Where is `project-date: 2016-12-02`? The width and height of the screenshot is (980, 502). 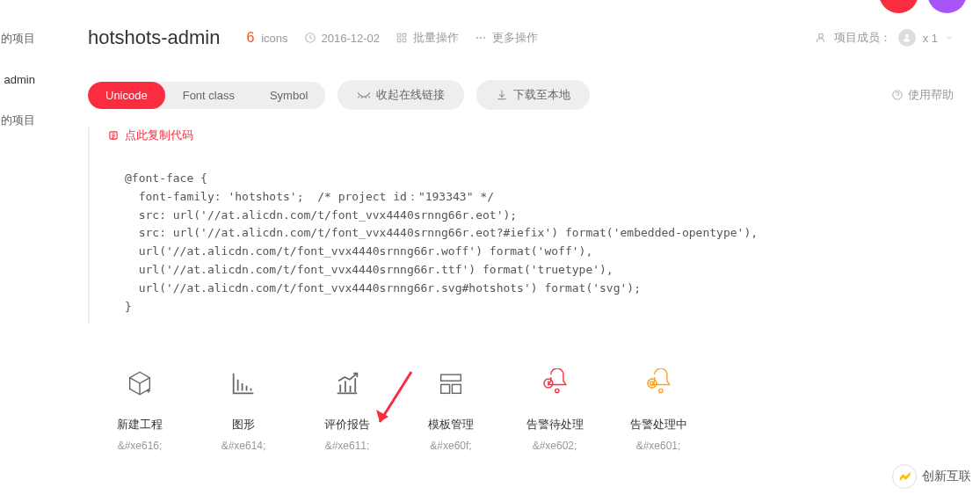 project-date: 2016-12-02 is located at coordinates (343, 39).